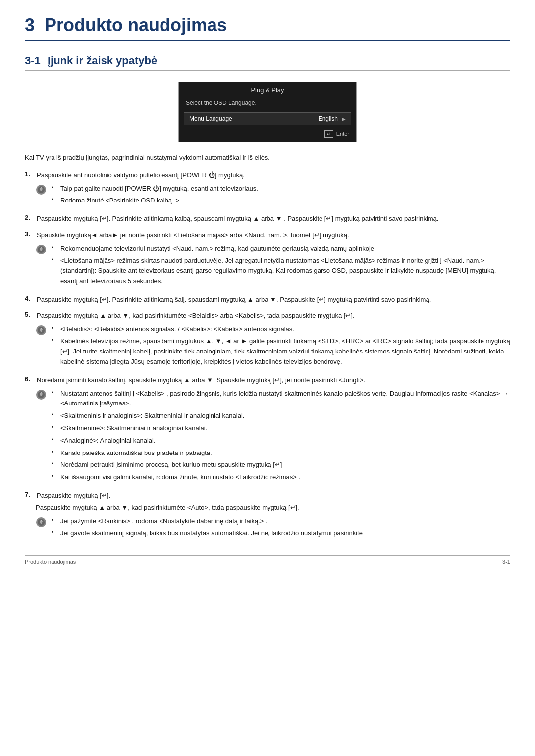 The image size is (535, 756). I want to click on step-7-subtext: Paspauskite mygtuką ▲ arba ▼, kad pasiri…, so click(273, 508).